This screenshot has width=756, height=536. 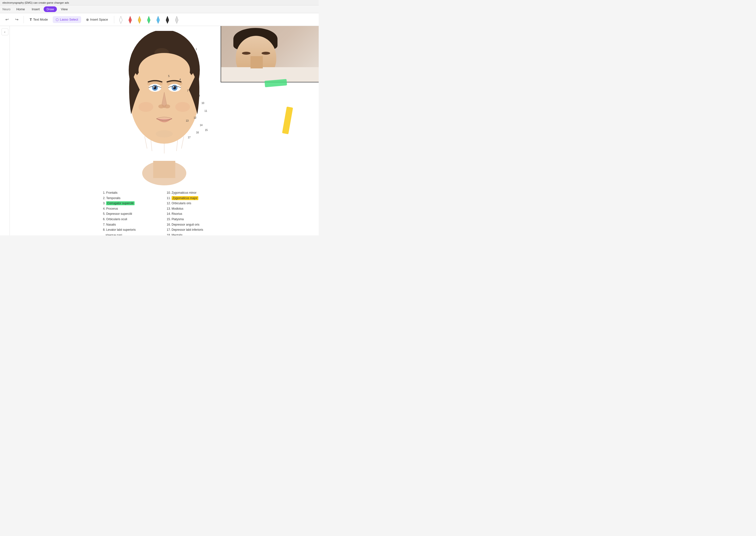 What do you see at coordinates (199, 96) in the screenshot?
I see `svg-text: 9` at bounding box center [199, 96].